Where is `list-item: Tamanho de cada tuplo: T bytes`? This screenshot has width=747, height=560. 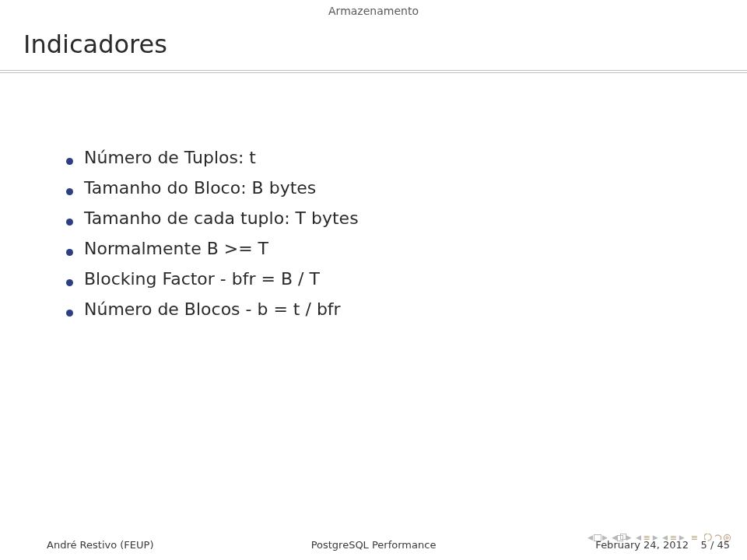 list-item: Tamanho de cada tuplo: T bytes is located at coordinates (383, 218).